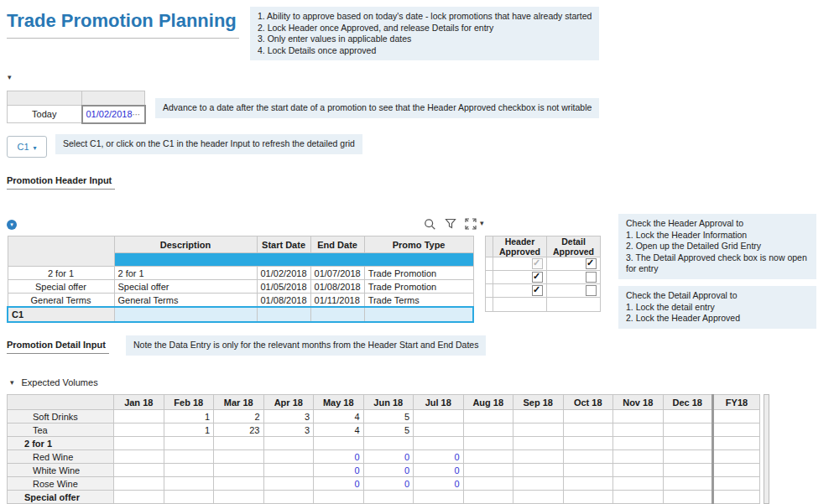  I want to click on end-date-cell: 01/11/2018, so click(337, 300).